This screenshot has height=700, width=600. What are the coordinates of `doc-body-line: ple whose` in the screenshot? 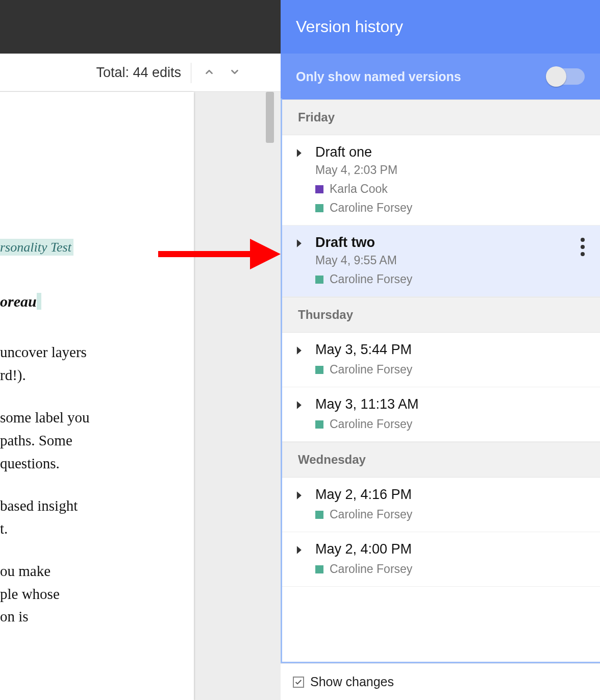 It's located at (82, 594).